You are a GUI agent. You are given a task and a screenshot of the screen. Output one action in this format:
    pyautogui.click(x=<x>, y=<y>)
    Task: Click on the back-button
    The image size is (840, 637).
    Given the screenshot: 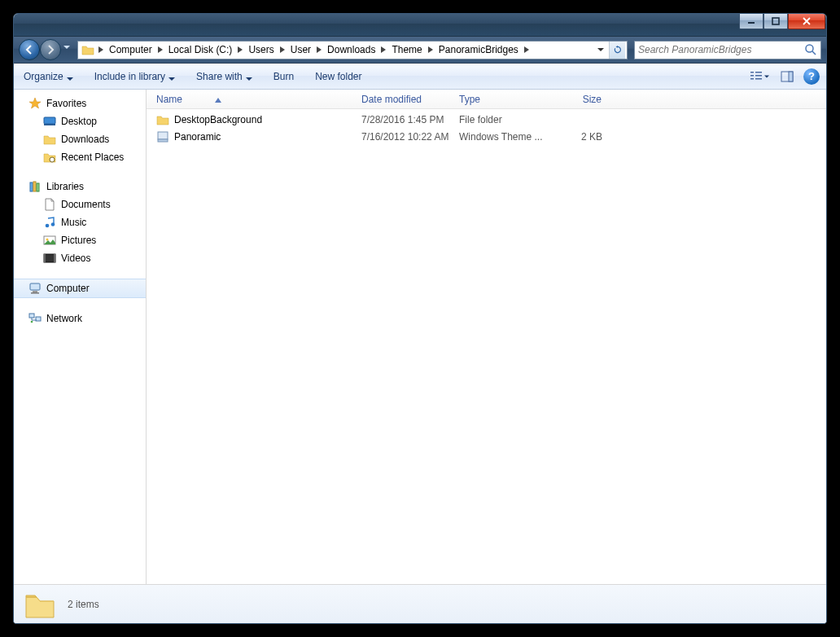 What is the action you would take?
    pyautogui.click(x=29, y=50)
    